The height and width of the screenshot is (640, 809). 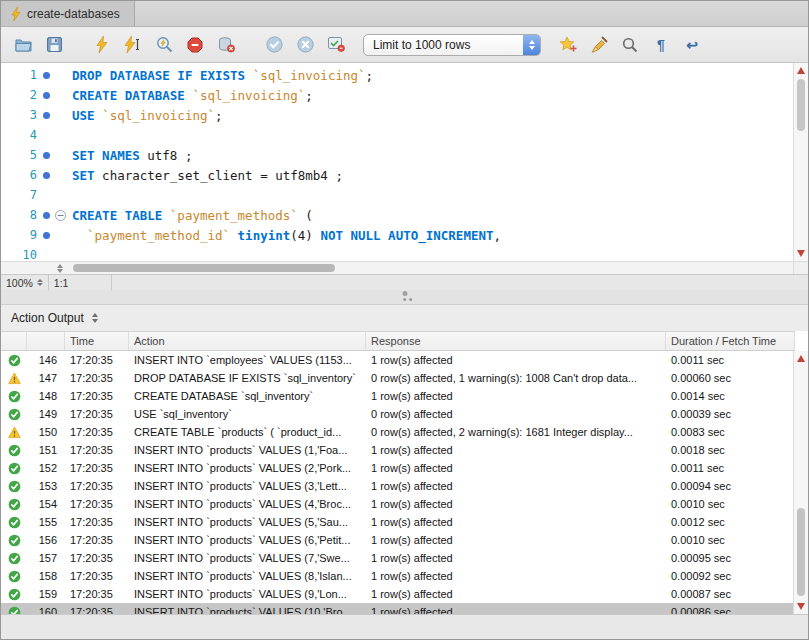 I want to click on fold-minus-icon: –, so click(x=60, y=216).